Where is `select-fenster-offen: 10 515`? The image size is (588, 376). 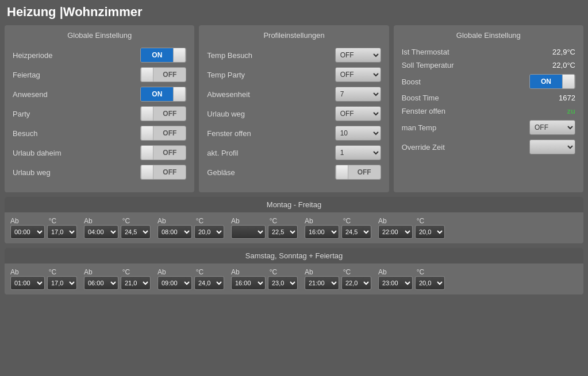
select-fenster-offen: 10 515 is located at coordinates (358, 133).